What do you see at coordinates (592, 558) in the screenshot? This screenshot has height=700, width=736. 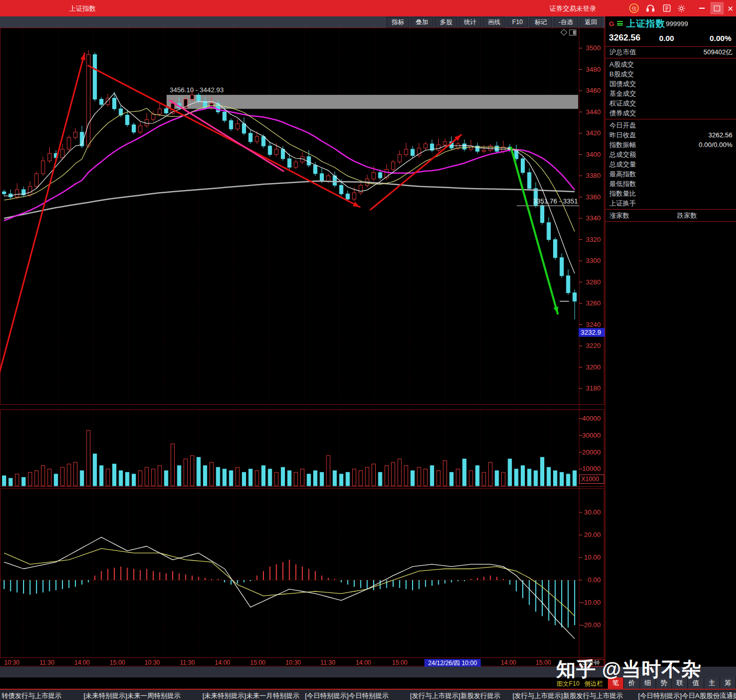 I see `macd-axis-label: 10.00` at bounding box center [592, 558].